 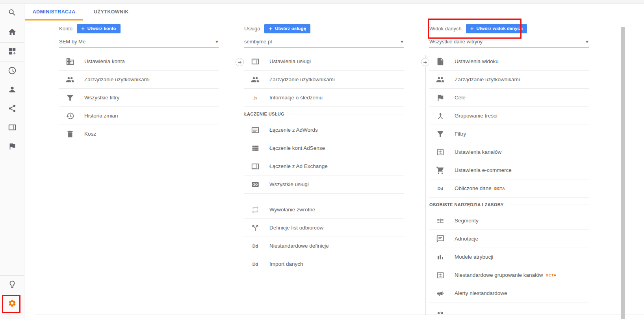 What do you see at coordinates (12, 90) in the screenshot?
I see `audience-person-icon` at bounding box center [12, 90].